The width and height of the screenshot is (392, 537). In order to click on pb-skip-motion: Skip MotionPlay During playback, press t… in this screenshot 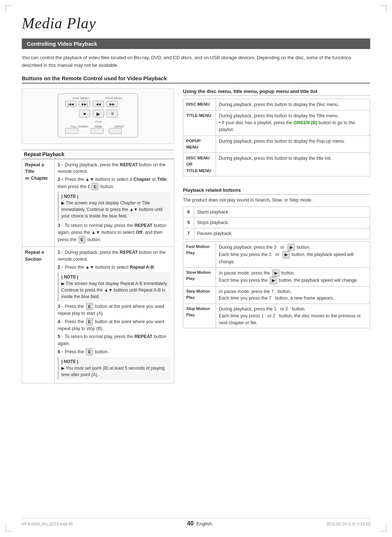, I will do `click(277, 316)`.